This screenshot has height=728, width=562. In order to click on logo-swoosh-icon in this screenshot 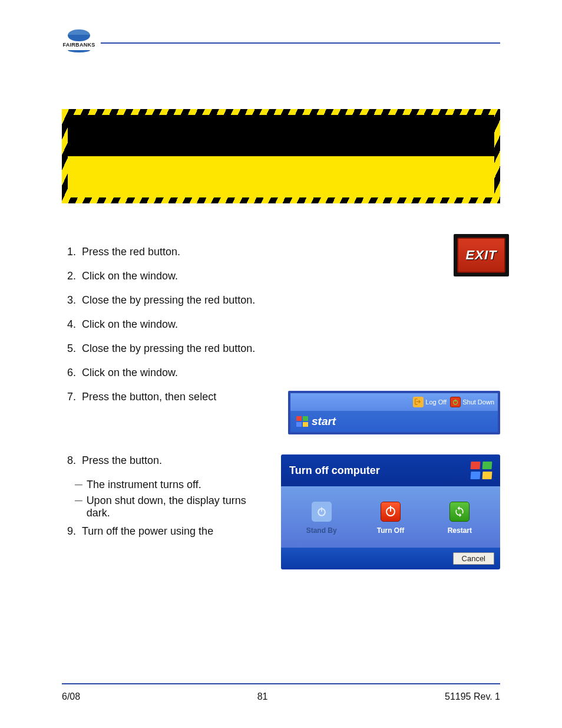, I will do `click(79, 50)`.